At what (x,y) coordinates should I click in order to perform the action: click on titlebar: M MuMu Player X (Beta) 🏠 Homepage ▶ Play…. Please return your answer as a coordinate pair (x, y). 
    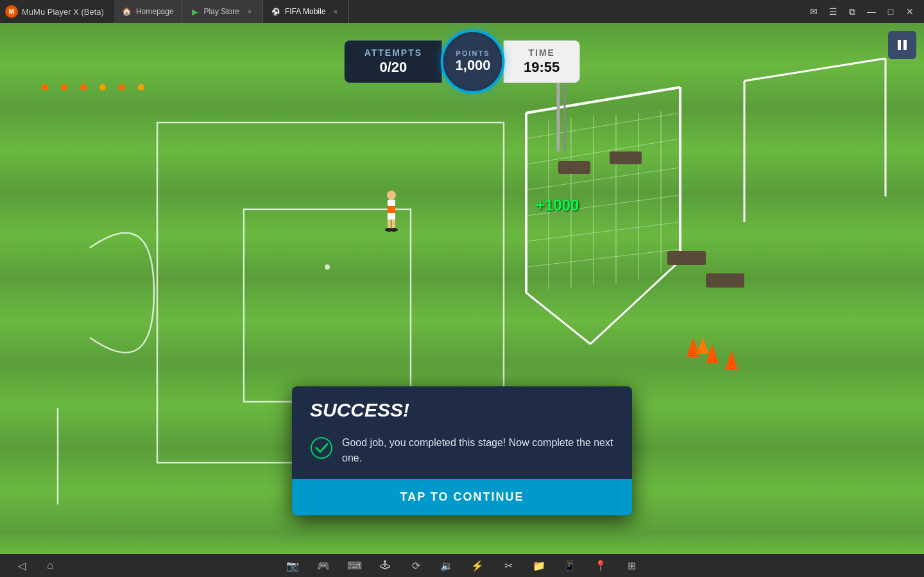
    Looking at the image, I should click on (462, 12).